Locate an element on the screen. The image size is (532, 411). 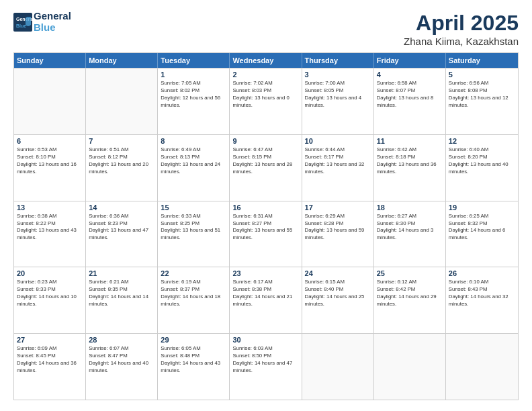
day-number: 15 is located at coordinates (193, 208).